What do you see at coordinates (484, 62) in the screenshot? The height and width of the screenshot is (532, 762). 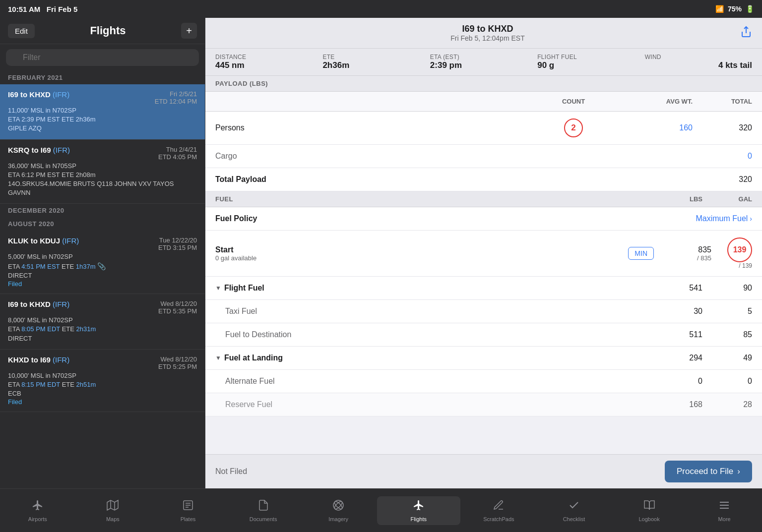 I see `stat-eta: ETA (EST) 2:39 pm` at bounding box center [484, 62].